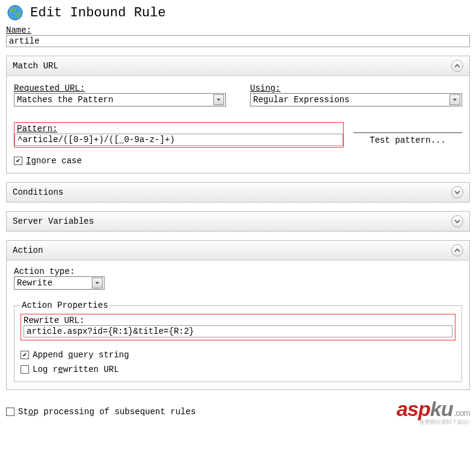  What do you see at coordinates (238, 41) in the screenshot?
I see `name-input` at bounding box center [238, 41].